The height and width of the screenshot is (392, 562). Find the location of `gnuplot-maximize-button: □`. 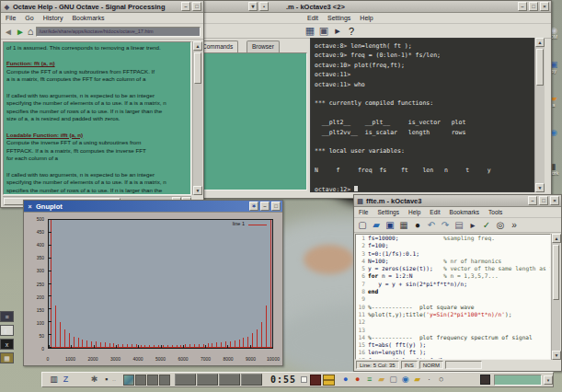

gnuplot-maximize-button: □ is located at coordinates (276, 206).